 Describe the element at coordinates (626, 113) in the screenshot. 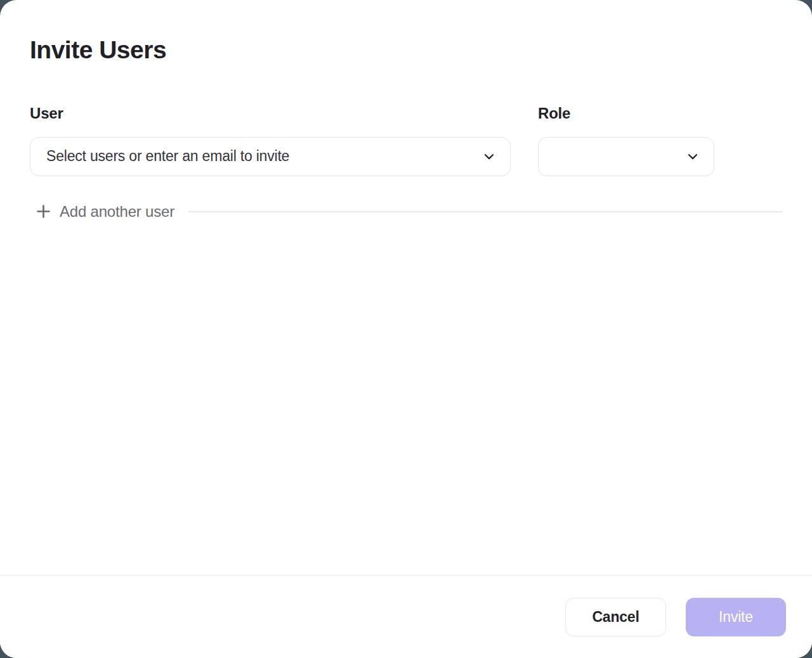

I see `role-field-label: Role` at that location.